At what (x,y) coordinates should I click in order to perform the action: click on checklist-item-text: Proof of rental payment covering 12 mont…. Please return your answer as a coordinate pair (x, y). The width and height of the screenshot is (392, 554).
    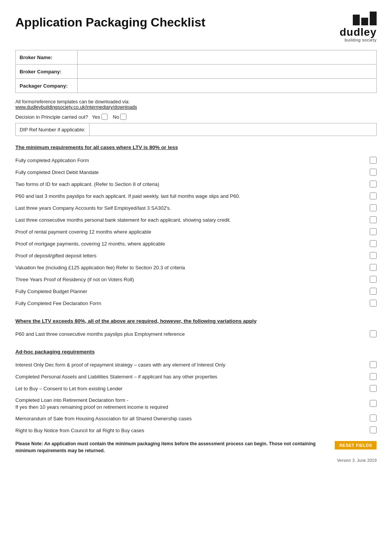
    Looking at the image, I should click on (193, 232).